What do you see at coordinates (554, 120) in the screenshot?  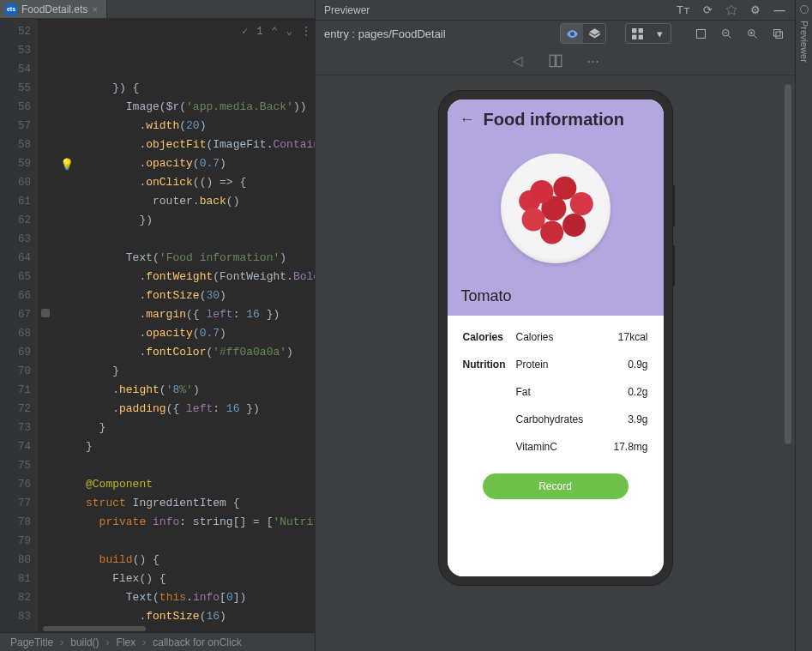 I see `page-title: Food information` at bounding box center [554, 120].